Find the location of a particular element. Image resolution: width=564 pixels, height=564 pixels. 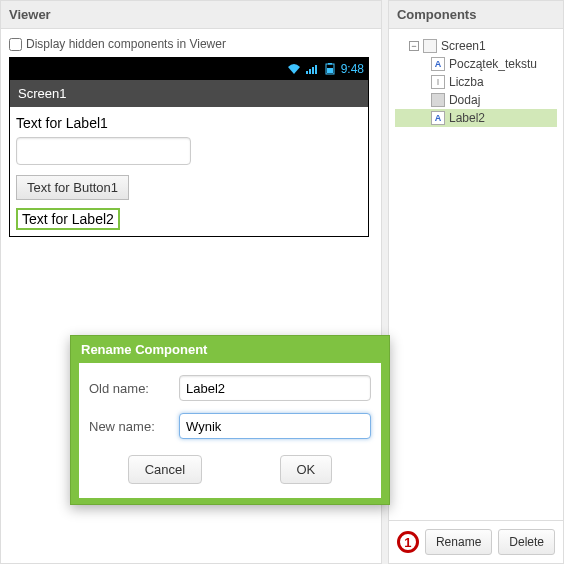

status-bar: 9:48 is located at coordinates (189, 69).